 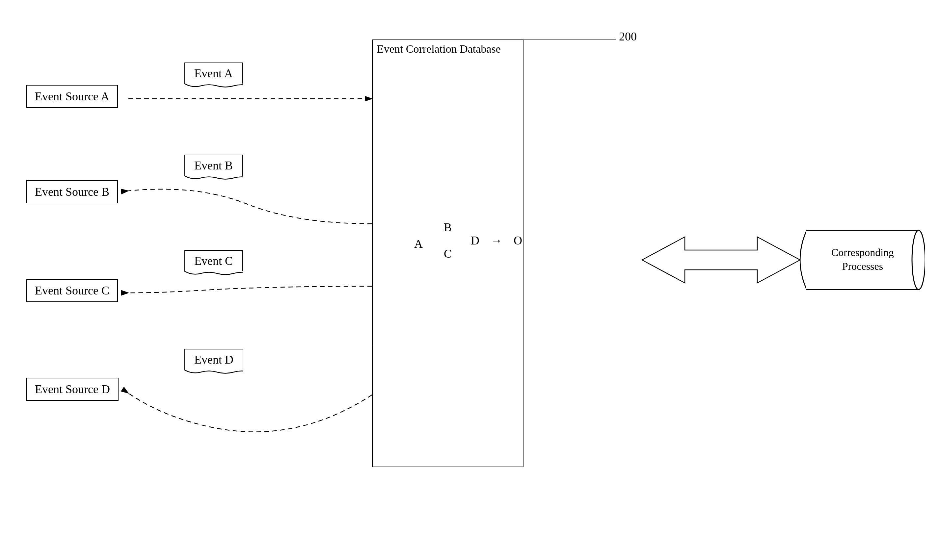 What do you see at coordinates (214, 359) in the screenshot?
I see `event-label-D: Event D` at bounding box center [214, 359].